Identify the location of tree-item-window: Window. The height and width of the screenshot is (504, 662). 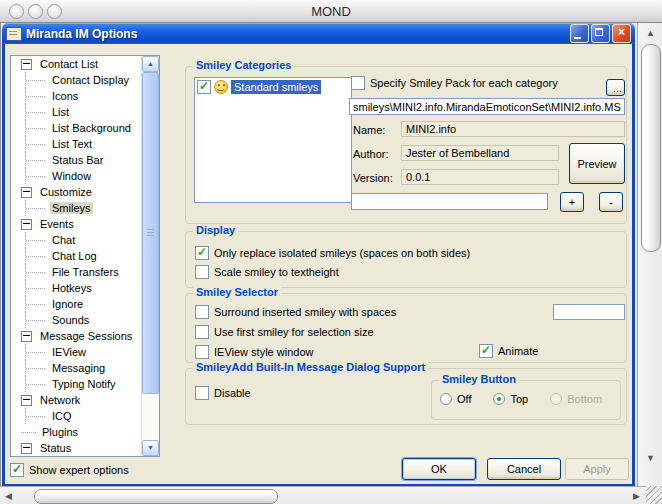
(76, 176).